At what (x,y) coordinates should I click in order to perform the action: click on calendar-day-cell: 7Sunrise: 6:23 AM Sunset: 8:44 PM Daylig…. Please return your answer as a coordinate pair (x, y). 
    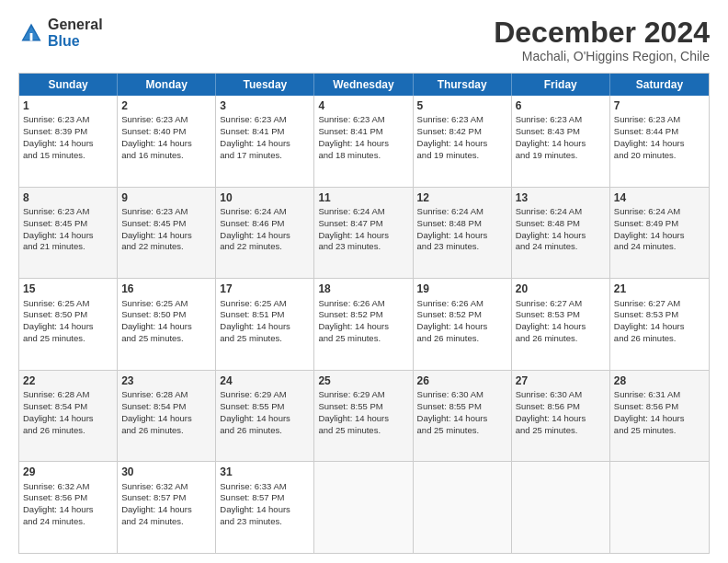
    Looking at the image, I should click on (660, 142).